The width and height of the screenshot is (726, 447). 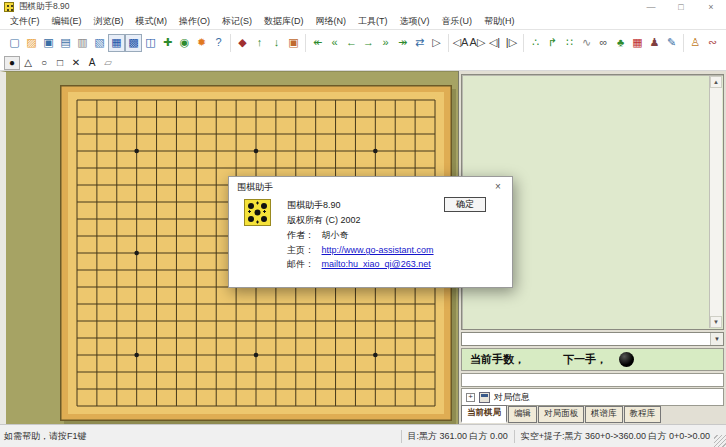 What do you see at coordinates (604, 414) in the screenshot?
I see `tab-3: 棋谱库` at bounding box center [604, 414].